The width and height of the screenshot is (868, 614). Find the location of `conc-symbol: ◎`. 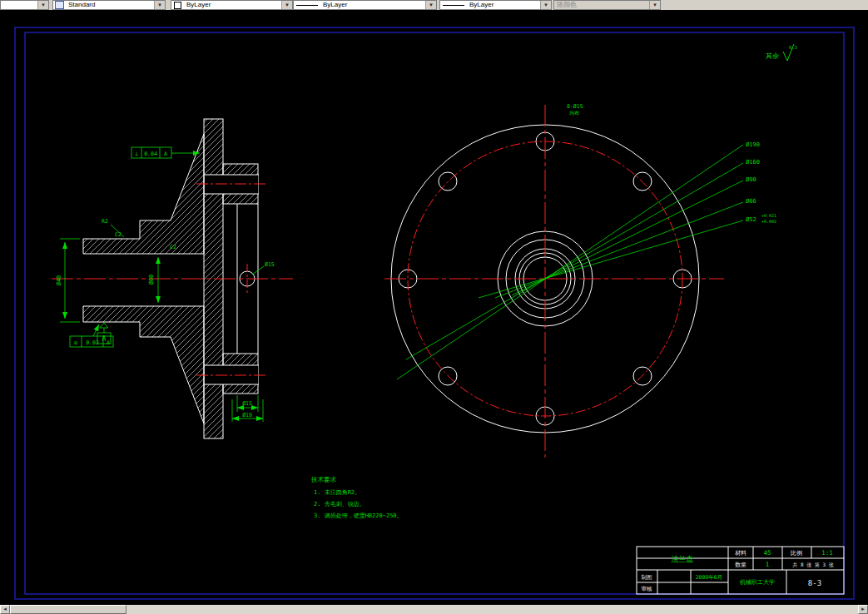

conc-symbol: ◎ is located at coordinates (77, 343).